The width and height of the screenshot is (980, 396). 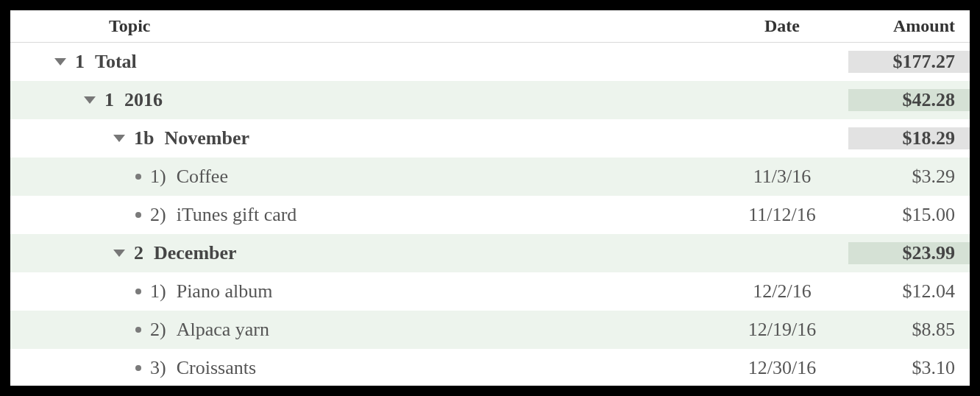 What do you see at coordinates (207, 138) in the screenshot?
I see `row-label: November` at bounding box center [207, 138].